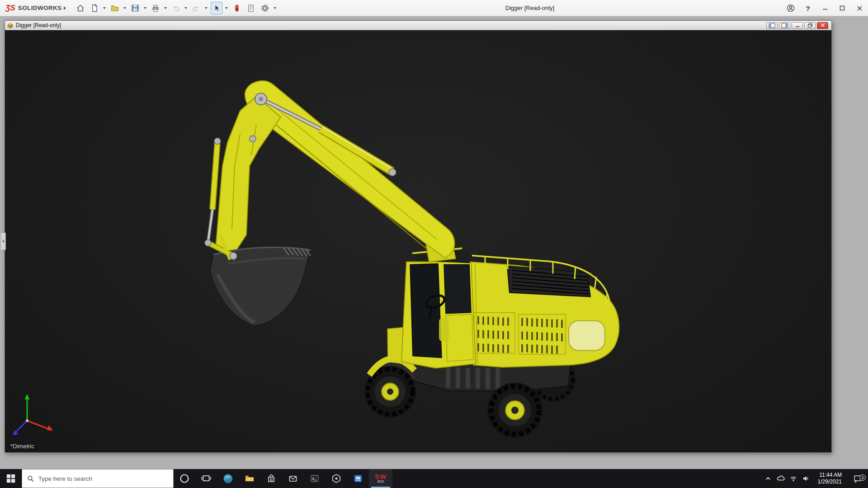 Image resolution: width=868 pixels, height=488 pixels. I want to click on view-orientation-label: *Dimetric, so click(23, 446).